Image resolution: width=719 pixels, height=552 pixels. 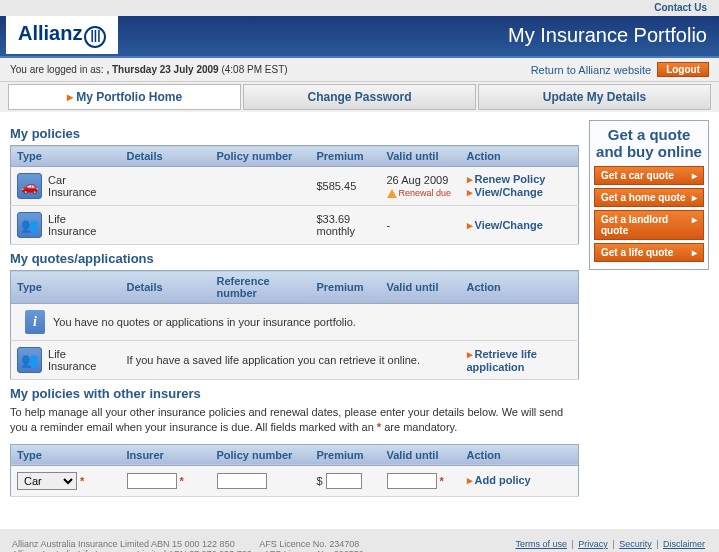 What do you see at coordinates (124, 97) in the screenshot?
I see `tab-portfolio-home: ▸ My Portfolio Home` at bounding box center [124, 97].